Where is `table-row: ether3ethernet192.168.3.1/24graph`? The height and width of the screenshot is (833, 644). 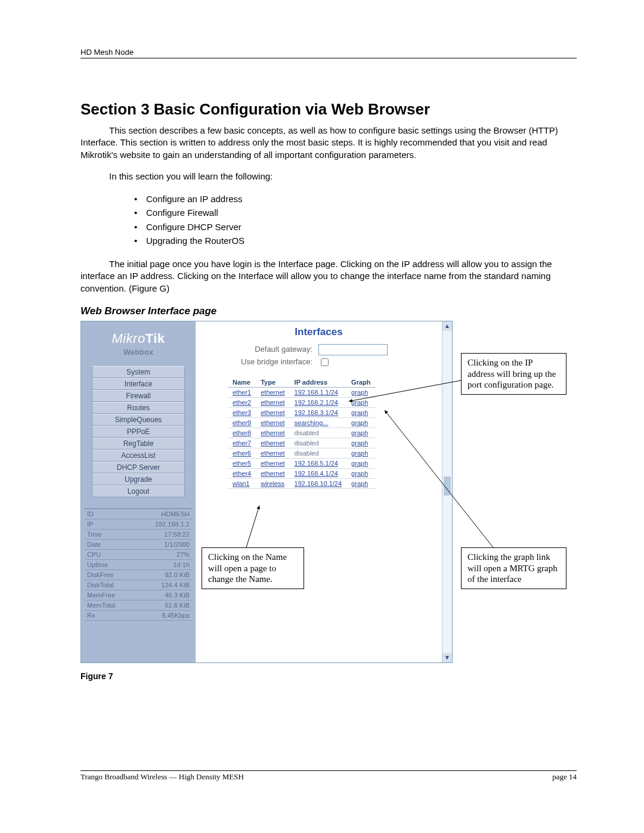
table-row: ether3ethernet192.168.3.1/24graph is located at coordinates (302, 413).